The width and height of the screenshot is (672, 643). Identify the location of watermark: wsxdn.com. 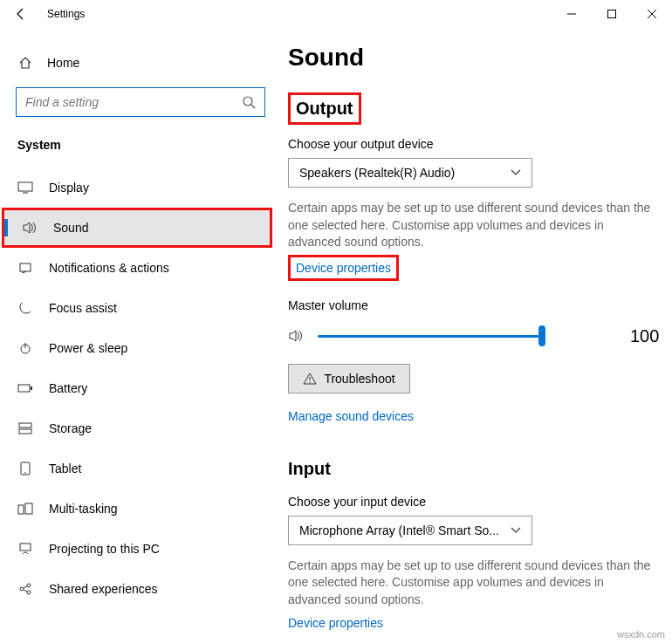
(641, 634).